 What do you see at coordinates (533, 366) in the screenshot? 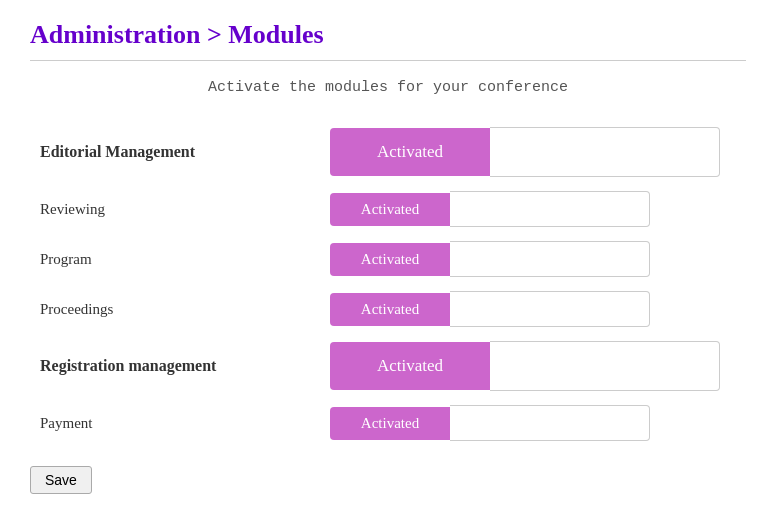
I see `module-toggle-registration-management: Activated` at bounding box center [533, 366].